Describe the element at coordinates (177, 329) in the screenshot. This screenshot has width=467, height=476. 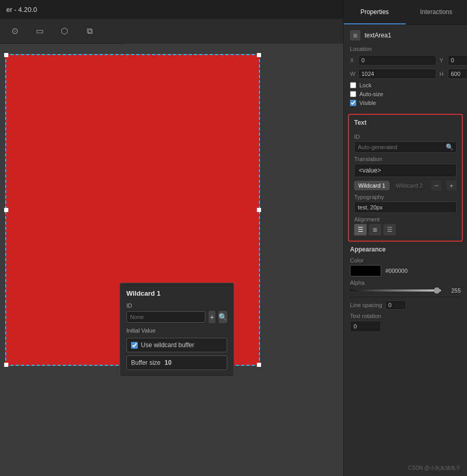
I see `wildcard-popup: Wildcard 1 ID + 🔍 Initial Value Use wild…` at that location.